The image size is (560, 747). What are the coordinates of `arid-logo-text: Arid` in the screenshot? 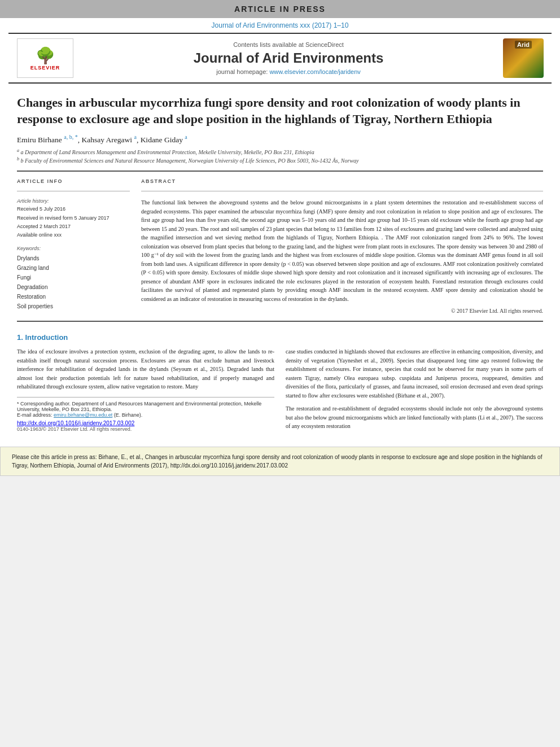 It's located at (523, 45).